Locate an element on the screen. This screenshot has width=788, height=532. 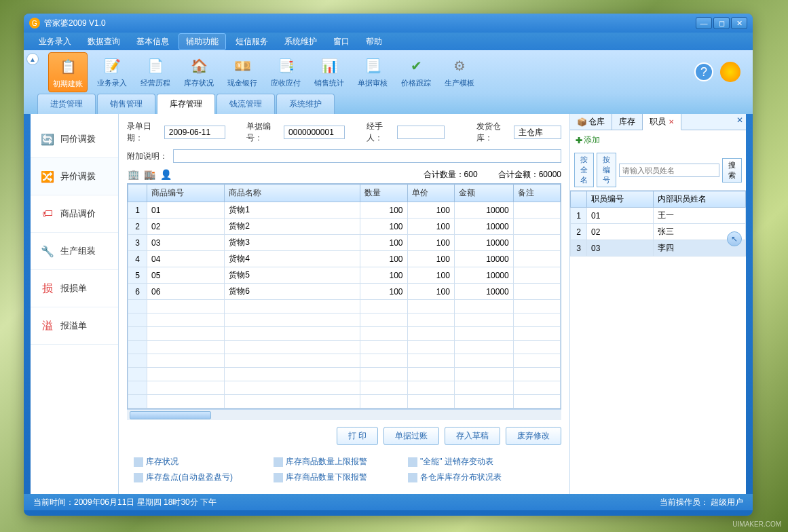
grid-row: 505货物510010010000 is located at coordinates (345, 276).